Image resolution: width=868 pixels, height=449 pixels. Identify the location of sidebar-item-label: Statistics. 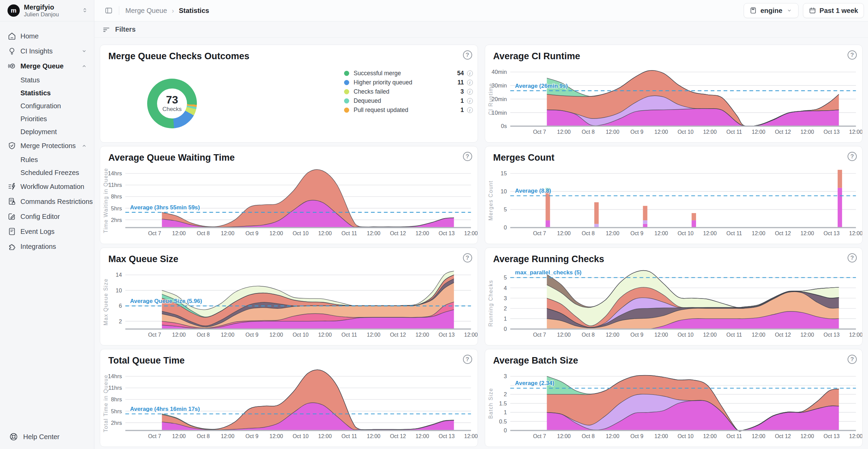
(35, 93).